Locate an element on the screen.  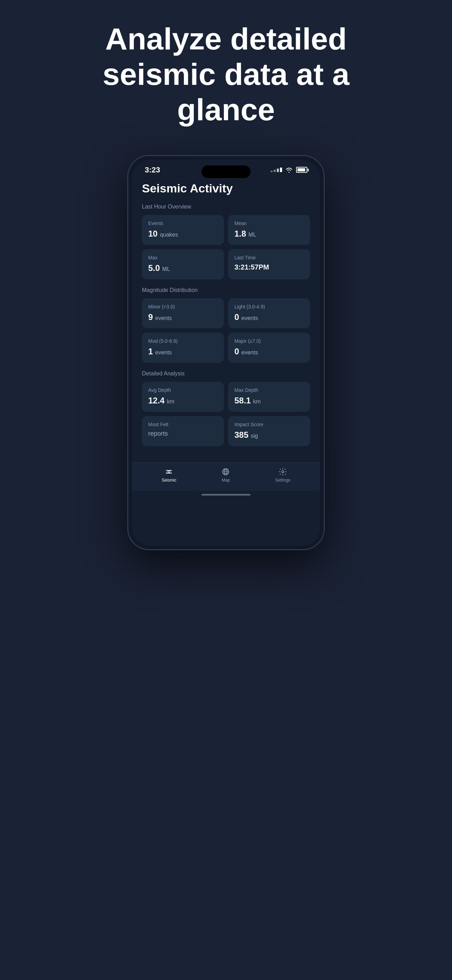
last-hour-section: Last Hour Overview Events 10 quakes Mean… is located at coordinates (226, 241).